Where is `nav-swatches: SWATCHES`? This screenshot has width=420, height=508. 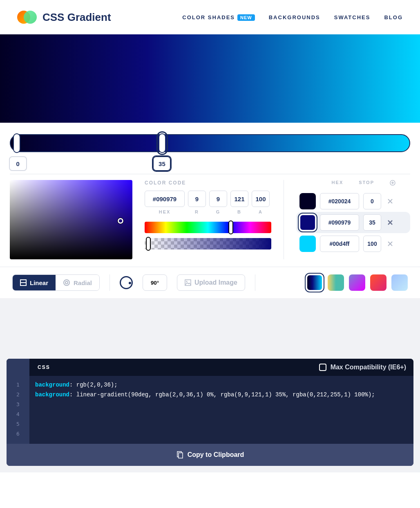
nav-swatches: SWATCHES is located at coordinates (352, 17).